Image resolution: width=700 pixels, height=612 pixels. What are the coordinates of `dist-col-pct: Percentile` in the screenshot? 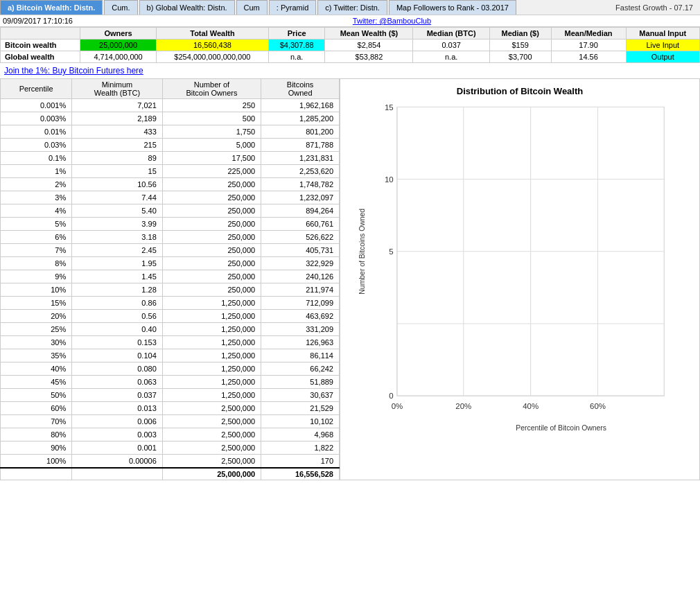 It's located at (36, 89).